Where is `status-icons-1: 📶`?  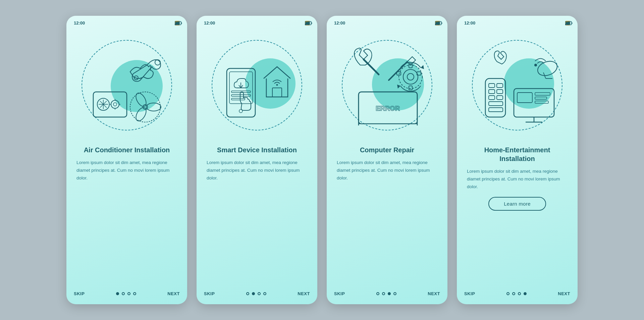
status-icons-1: 📶 is located at coordinates (177, 23).